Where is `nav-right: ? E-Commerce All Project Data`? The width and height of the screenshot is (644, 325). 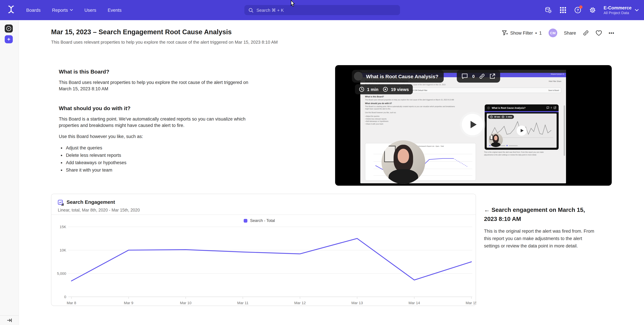
nav-right: ? E-Commerce All Project Data is located at coordinates (592, 10).